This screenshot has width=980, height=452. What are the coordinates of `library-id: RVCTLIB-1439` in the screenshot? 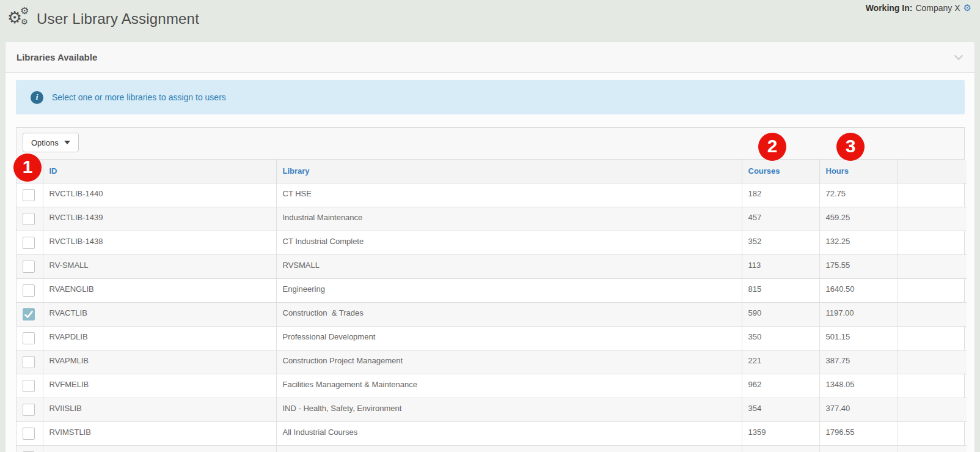 It's located at (159, 219).